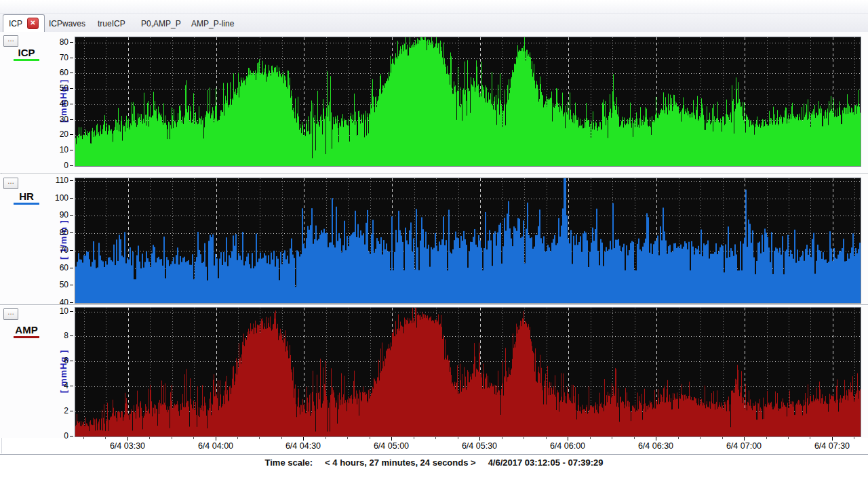 The height and width of the screenshot is (488, 868). I want to click on y-tick-label: 40, so click(34, 104).